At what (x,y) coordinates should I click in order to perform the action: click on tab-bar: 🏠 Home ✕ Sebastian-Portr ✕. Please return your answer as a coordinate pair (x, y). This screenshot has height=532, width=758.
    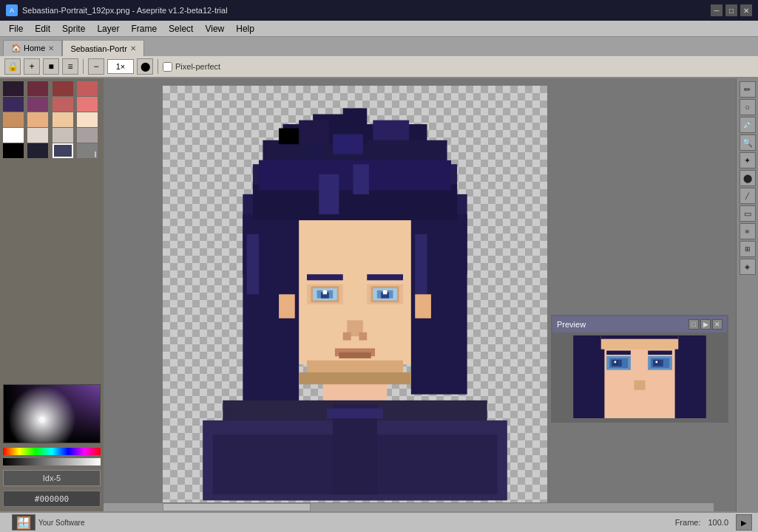
    Looking at the image, I should click on (379, 47).